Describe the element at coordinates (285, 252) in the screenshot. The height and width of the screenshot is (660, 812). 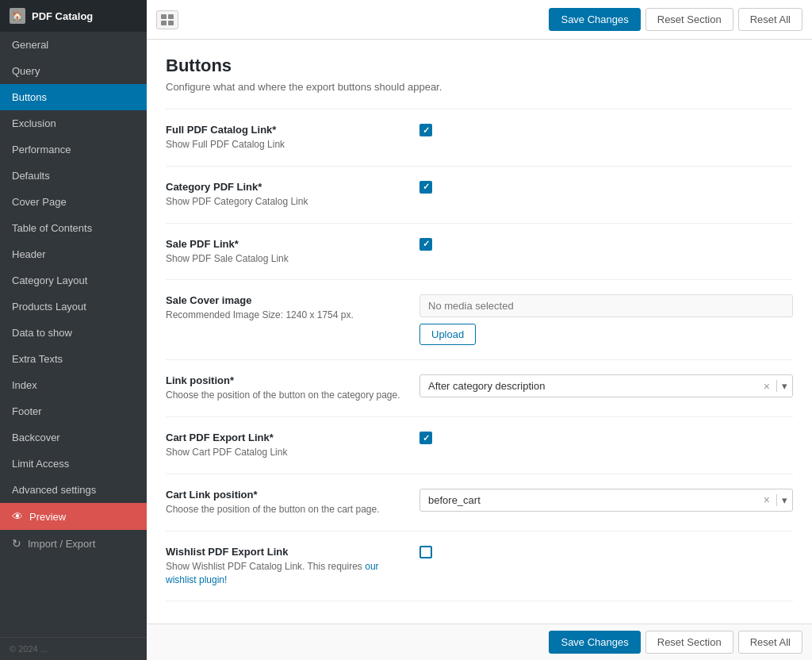
I see `setting-label-col-sale-pdf-link: Sale PDF Link*Show PDF Sale Catalog Link` at that location.